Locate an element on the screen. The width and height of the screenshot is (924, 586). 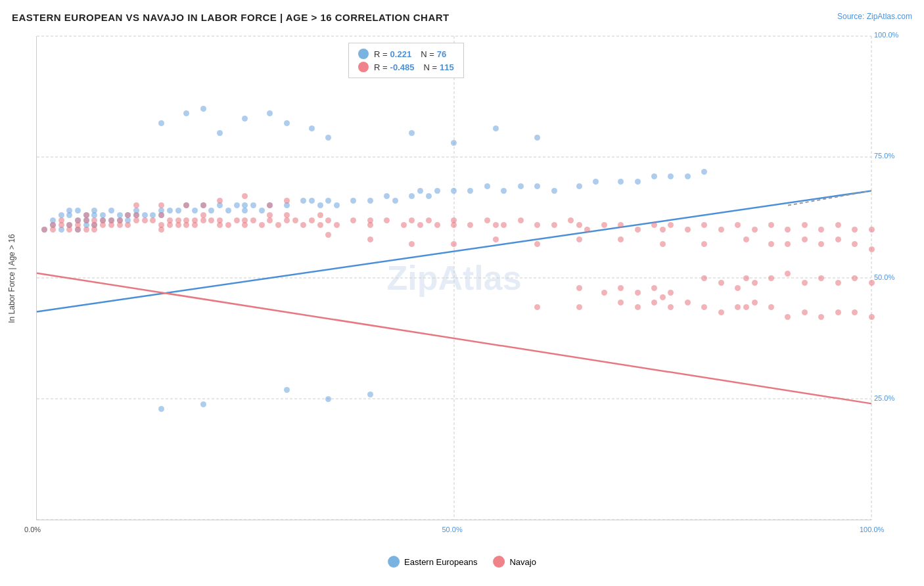
y-tick-label: 50.0% is located at coordinates (885, 277).